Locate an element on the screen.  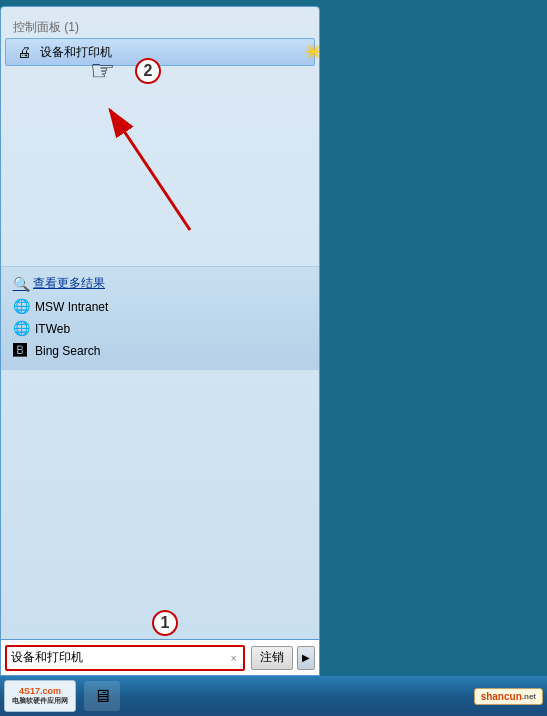
cancel-button: 注销 is located at coordinates (272, 658).